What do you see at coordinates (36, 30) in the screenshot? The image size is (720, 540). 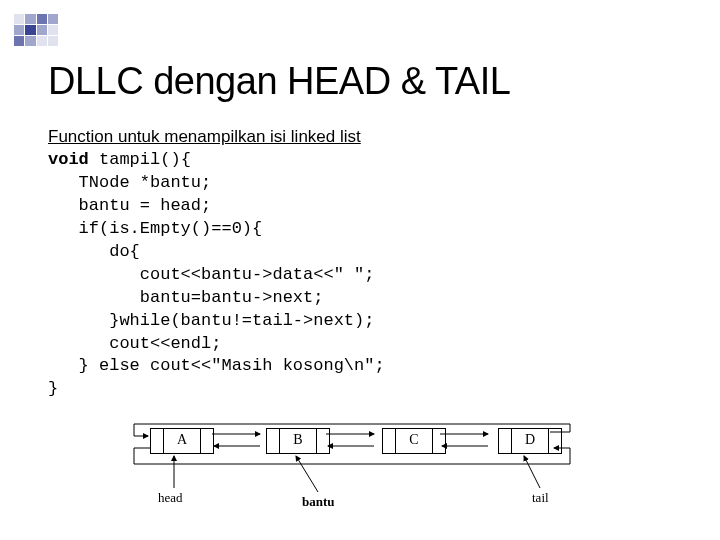 I see `corner-accent` at bounding box center [36, 30].